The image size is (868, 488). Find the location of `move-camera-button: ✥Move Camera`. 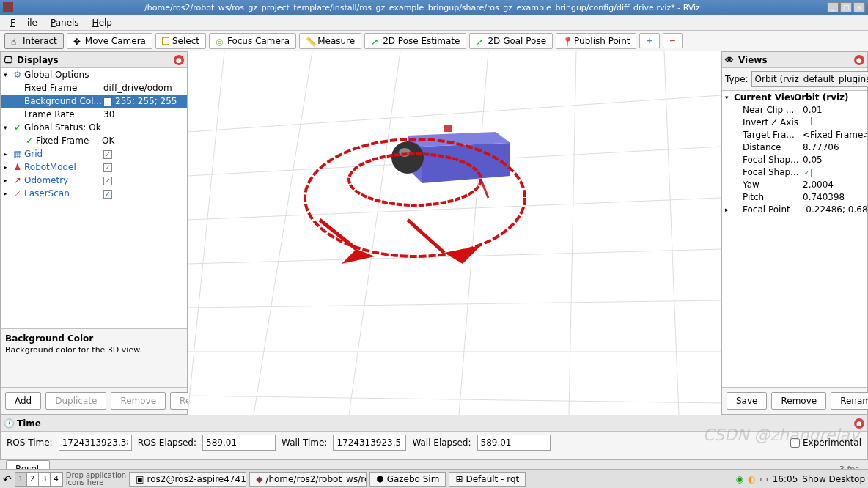

move-camera-button: ✥Move Camera is located at coordinates (110, 41).